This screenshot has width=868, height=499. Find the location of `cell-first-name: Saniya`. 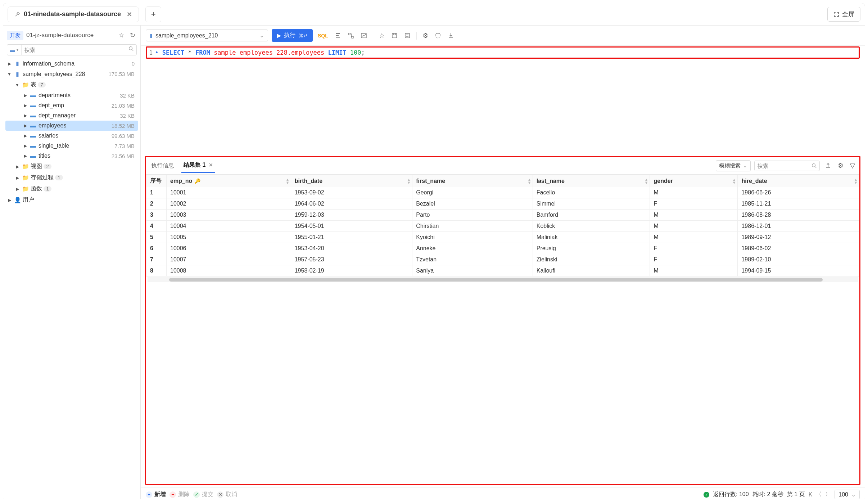

cell-first-name: Saniya is located at coordinates (473, 271).